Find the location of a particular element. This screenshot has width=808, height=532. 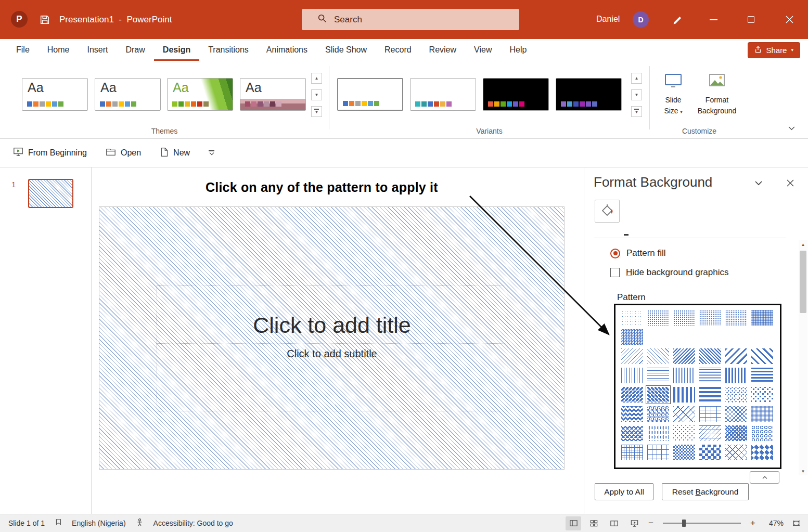

tab-draw: Draw is located at coordinates (135, 50).